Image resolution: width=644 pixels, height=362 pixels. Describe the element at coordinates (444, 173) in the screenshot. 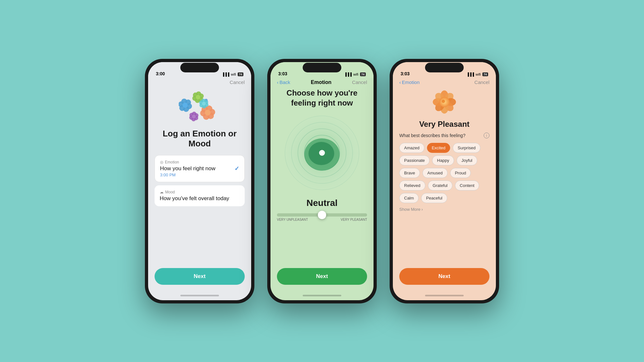

I see `feelings-grid: Amazed Excited Surprised Passionate Happ…` at that location.